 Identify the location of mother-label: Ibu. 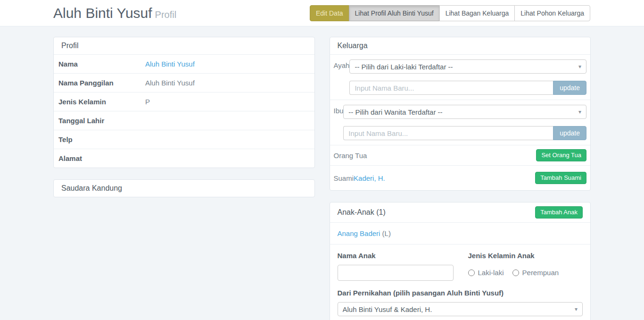
(339, 123).